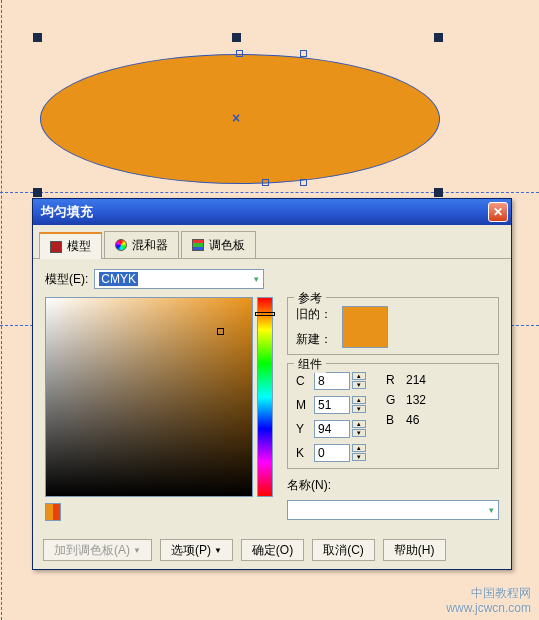 This screenshot has height=620, width=539. I want to click on color-swatch, so click(365, 327).